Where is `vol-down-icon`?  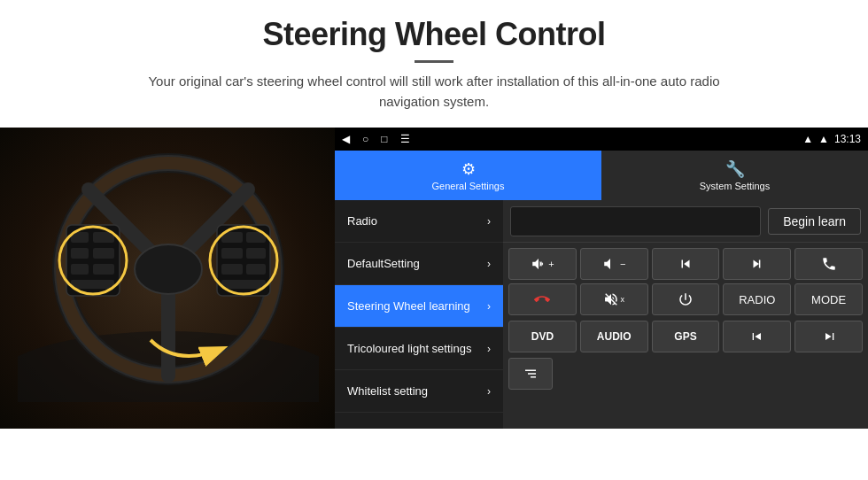 vol-down-icon is located at coordinates (610, 264).